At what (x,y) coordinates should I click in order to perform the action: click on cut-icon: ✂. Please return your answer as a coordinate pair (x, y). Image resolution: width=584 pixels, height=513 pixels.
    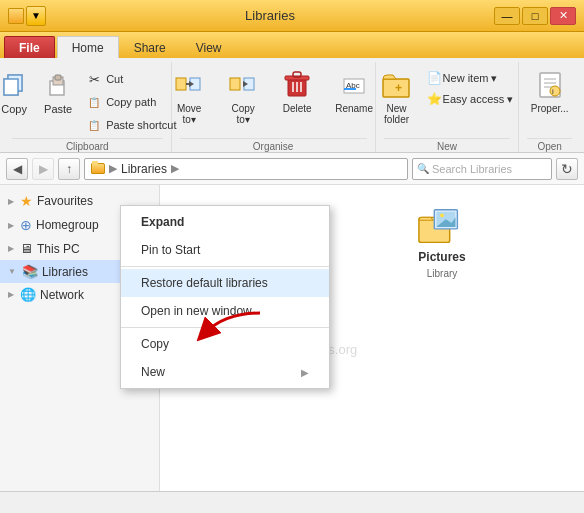
    Looking at the image, I should click on (94, 79).